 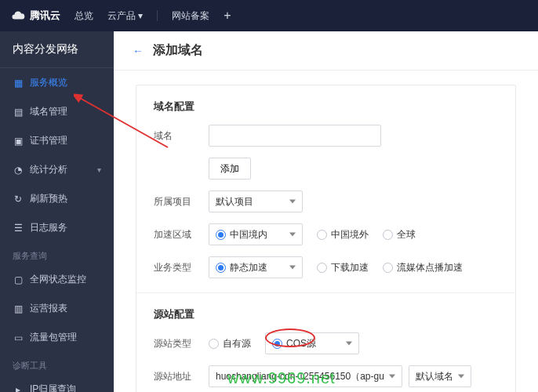 What do you see at coordinates (56, 111) in the screenshot?
I see `sidebar-item-domain: ▤域名管理` at bounding box center [56, 111].